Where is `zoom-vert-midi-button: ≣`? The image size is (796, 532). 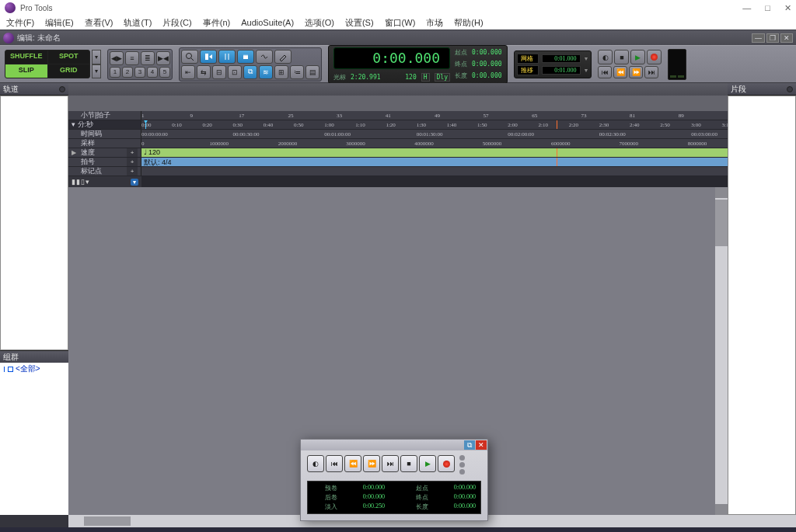
zoom-vert-midi-button: ≣ is located at coordinates (148, 58).